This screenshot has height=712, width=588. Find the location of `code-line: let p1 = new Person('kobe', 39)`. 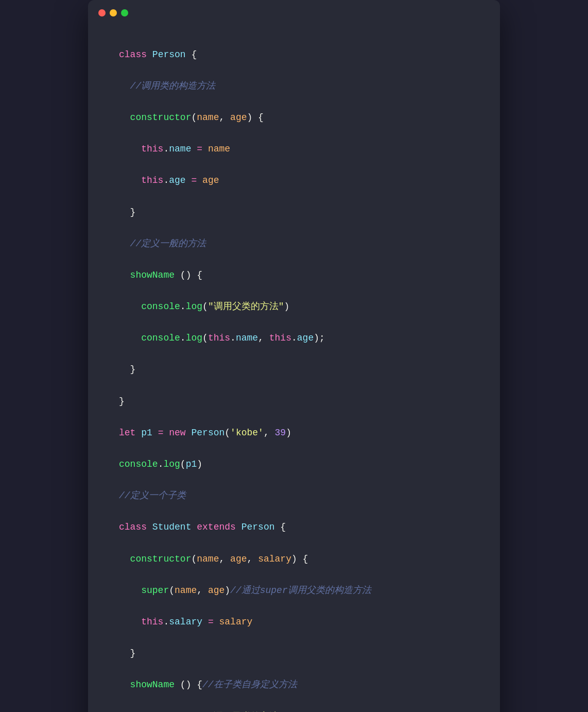

code-line: let p1 = new Person('kobe', 39) is located at coordinates (297, 433).